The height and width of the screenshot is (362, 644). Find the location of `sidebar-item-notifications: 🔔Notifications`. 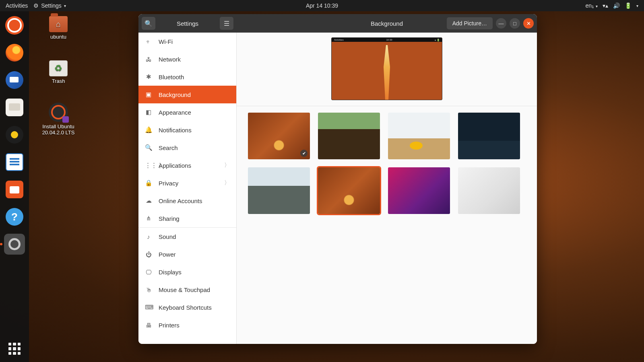

sidebar-item-notifications: 🔔Notifications is located at coordinates (188, 130).